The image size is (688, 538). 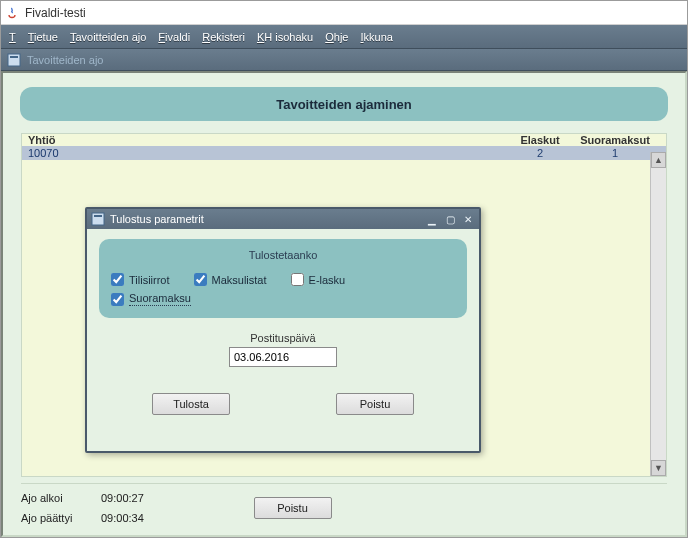 What do you see at coordinates (344, 153) in the screenshot?
I see `table-row: 10070 2 1` at bounding box center [344, 153].